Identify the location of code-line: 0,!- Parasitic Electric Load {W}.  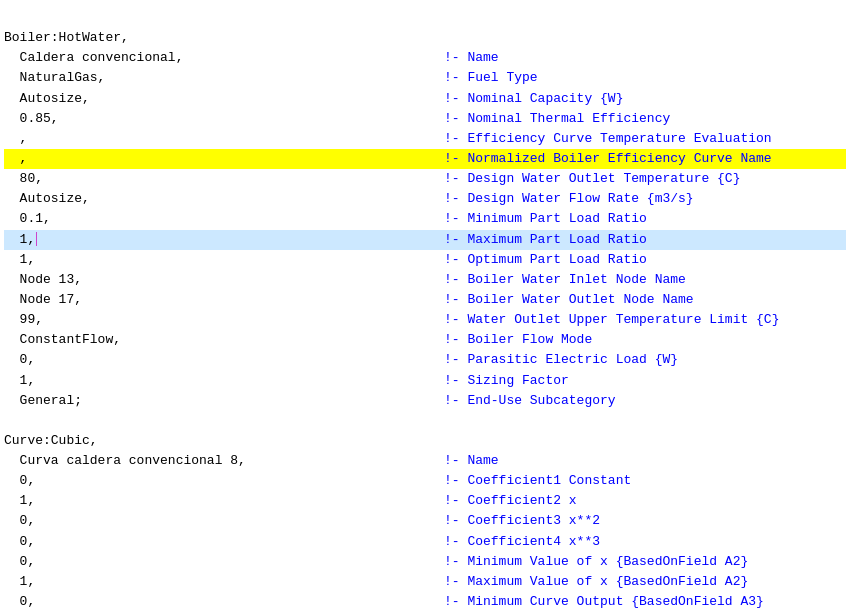
(425, 360).